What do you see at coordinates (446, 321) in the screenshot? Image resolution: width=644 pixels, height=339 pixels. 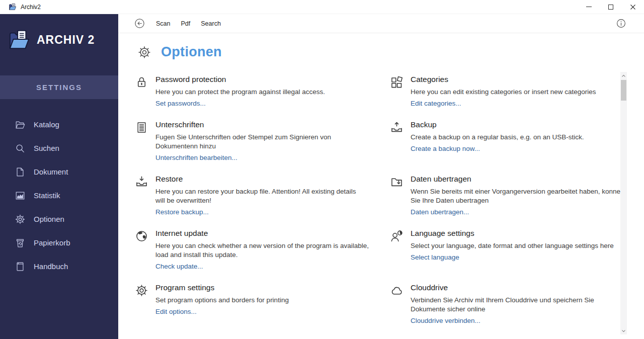 I see `clouddrive-verbinden-link: Clouddrive verbinden...` at bounding box center [446, 321].